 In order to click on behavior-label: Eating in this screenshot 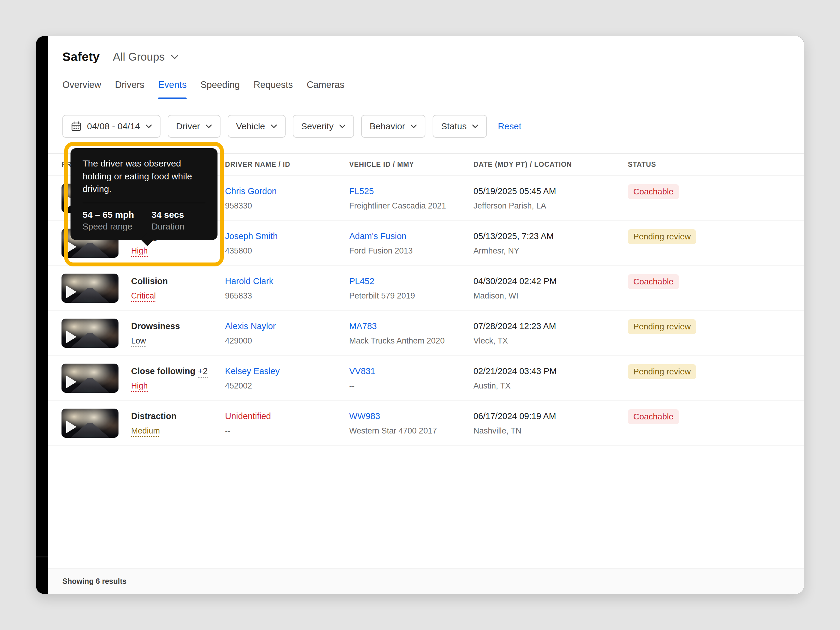, I will do `click(144, 236)`.